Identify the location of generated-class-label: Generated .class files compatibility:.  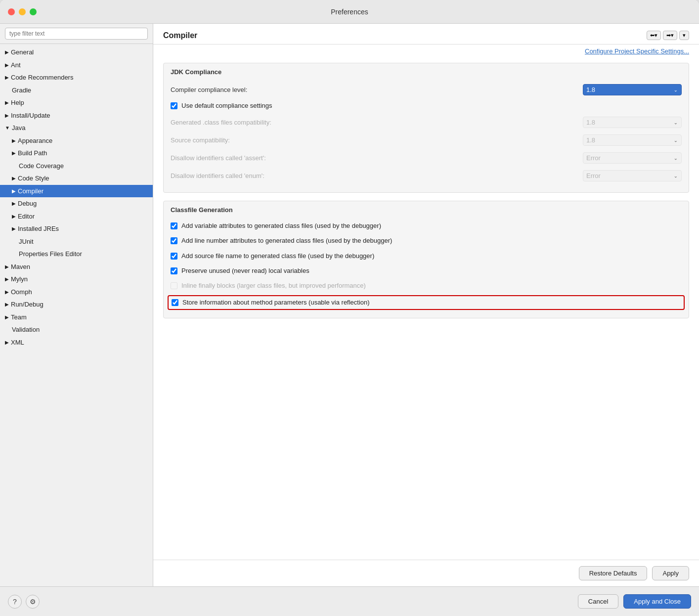
(377, 123).